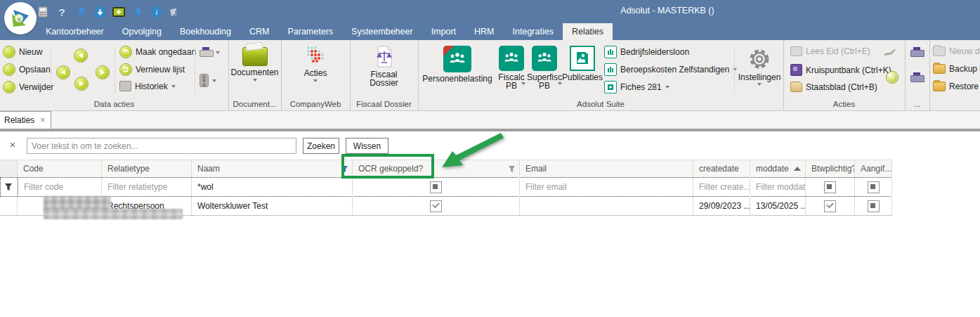 This screenshot has height=317, width=980. What do you see at coordinates (28, 87) in the screenshot?
I see `verwijder-button: Verwijder` at bounding box center [28, 87].